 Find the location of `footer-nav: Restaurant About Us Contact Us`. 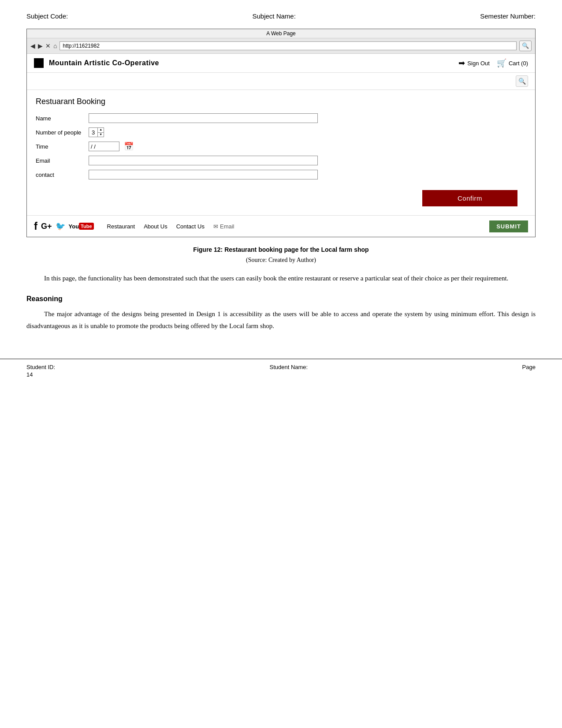

footer-nav: Restaurant About Us Contact Us is located at coordinates (156, 227).